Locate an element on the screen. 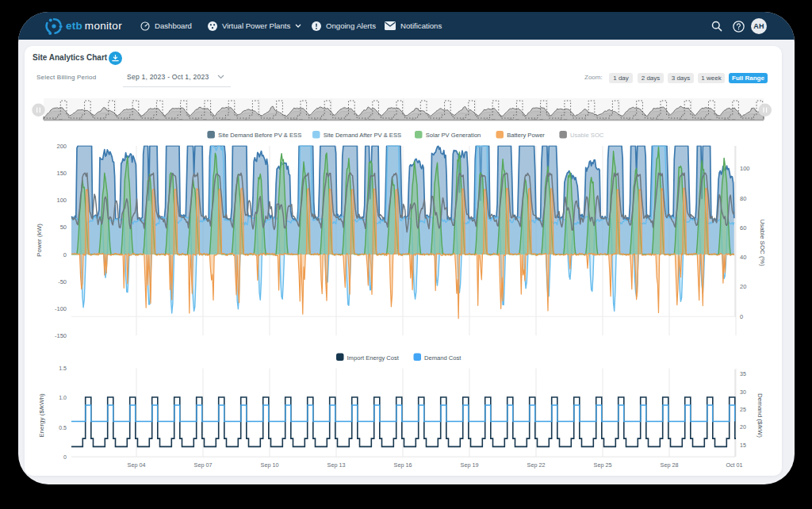 The width and height of the screenshot is (812, 509). svg-text: Sep 07 is located at coordinates (203, 465).